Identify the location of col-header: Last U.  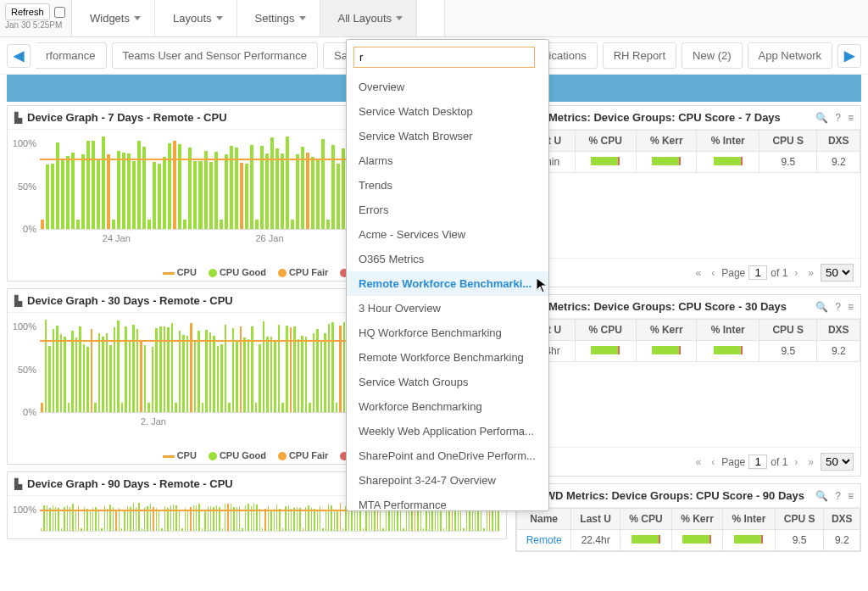
(596, 519).